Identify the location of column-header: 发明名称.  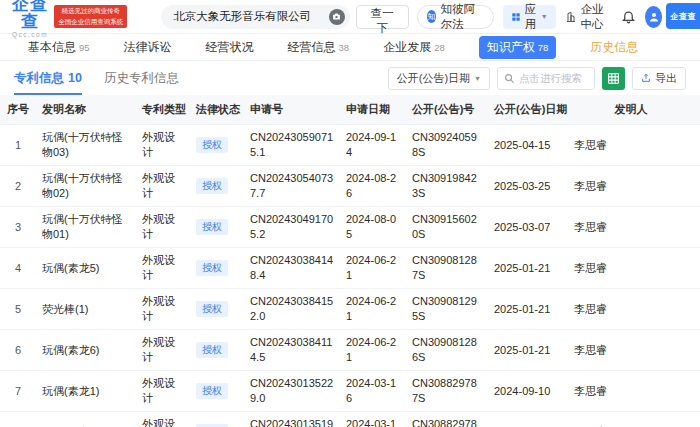
(86, 110).